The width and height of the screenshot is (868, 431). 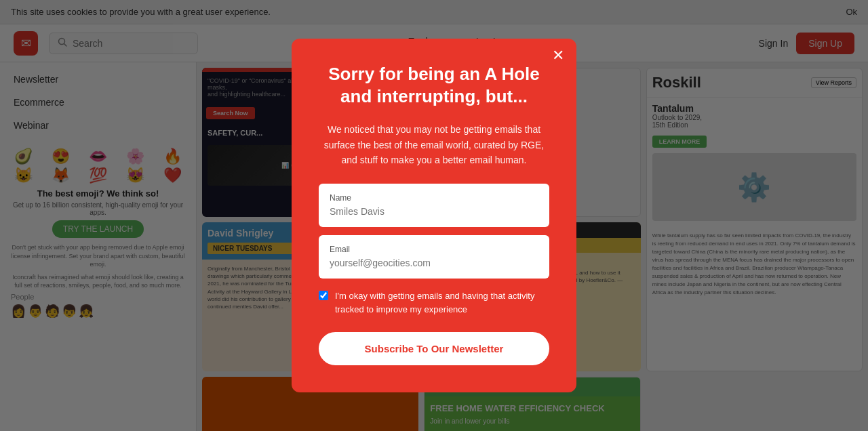 I want to click on consent-text: I'm okay with getting emails and having …, so click(x=442, y=302).